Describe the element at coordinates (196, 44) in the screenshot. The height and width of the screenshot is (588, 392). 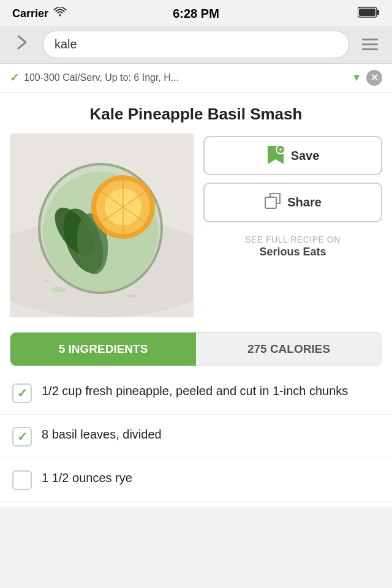
I see `search-input` at that location.